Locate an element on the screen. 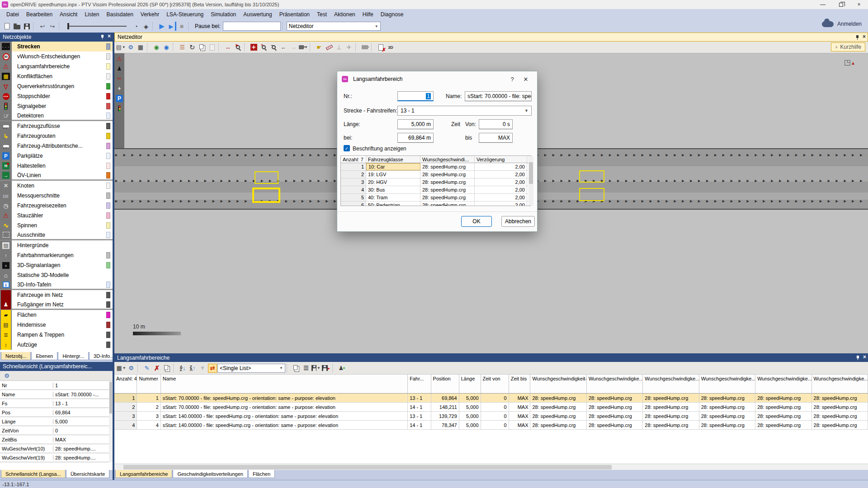 This screenshot has height=488, width=868. kurzhilfe-button: ∧ Kurzhilfe is located at coordinates (848, 47).